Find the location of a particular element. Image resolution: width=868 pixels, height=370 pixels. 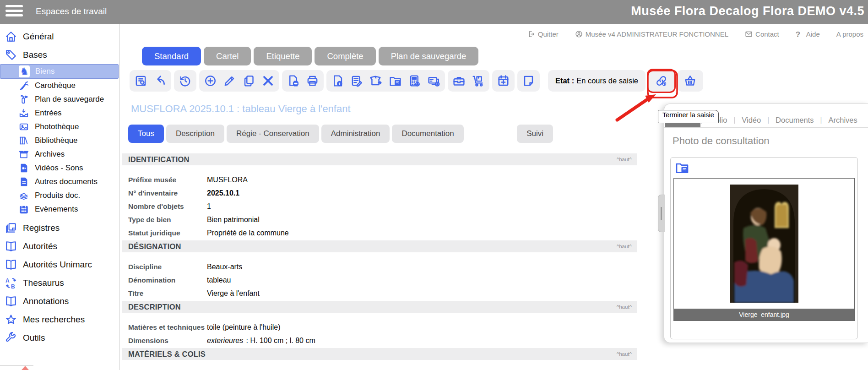

mode-tab-etiquette: Etiquette is located at coordinates (283, 56).